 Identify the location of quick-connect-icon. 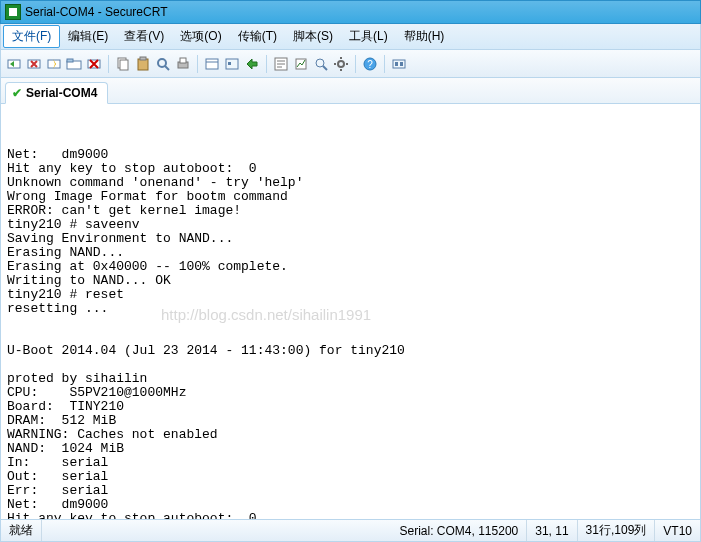
(54, 64).